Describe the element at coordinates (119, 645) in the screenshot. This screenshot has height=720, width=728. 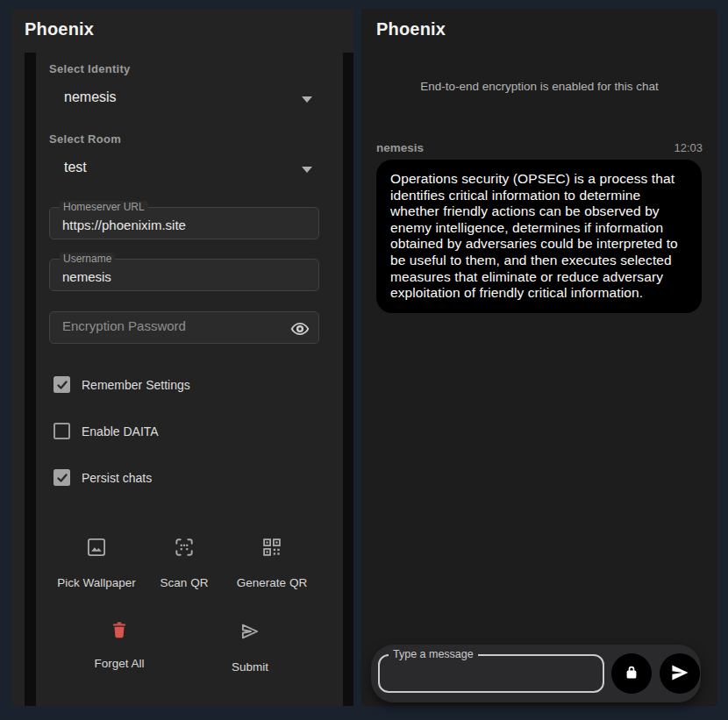
I see `forget-all-button: Forget All` at that location.